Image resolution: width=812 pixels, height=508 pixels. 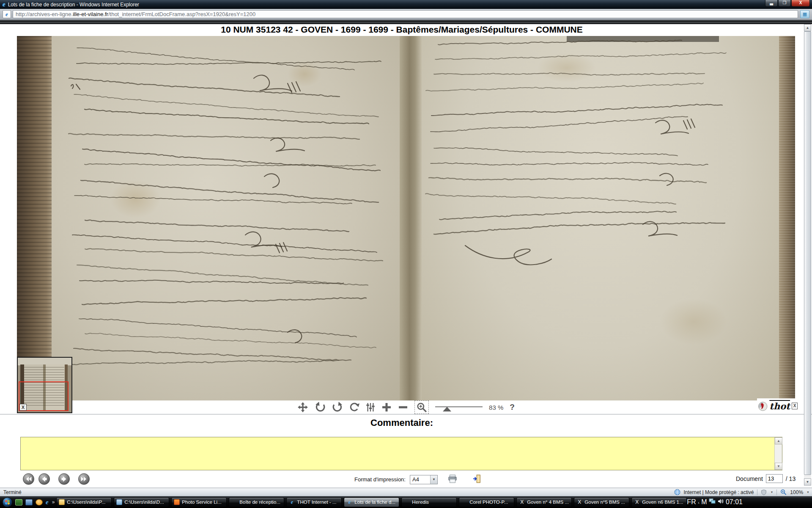 What do you see at coordinates (764, 492) in the screenshot?
I see `protected-mode-icon` at bounding box center [764, 492].